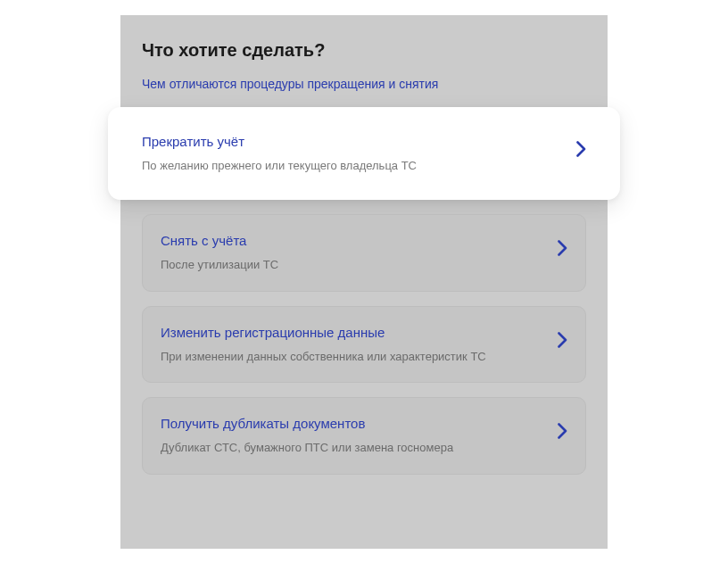 This screenshot has width=728, height=563. Describe the element at coordinates (364, 344) in the screenshot. I see `option-change-data: Изменить регистрационные данные При изме…` at that location.